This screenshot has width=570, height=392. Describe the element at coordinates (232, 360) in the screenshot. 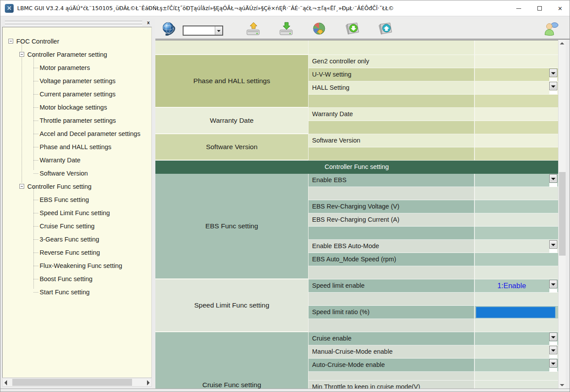

I see `category-cell-cruise: Cruise Func setting` at that location.